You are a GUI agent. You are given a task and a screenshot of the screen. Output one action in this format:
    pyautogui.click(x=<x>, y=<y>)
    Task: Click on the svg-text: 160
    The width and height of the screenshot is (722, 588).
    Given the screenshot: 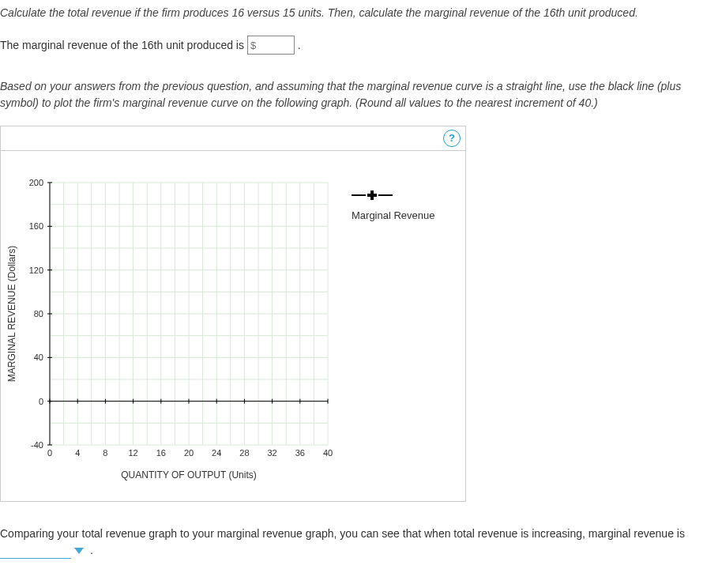 What is the action you would take?
    pyautogui.click(x=36, y=226)
    